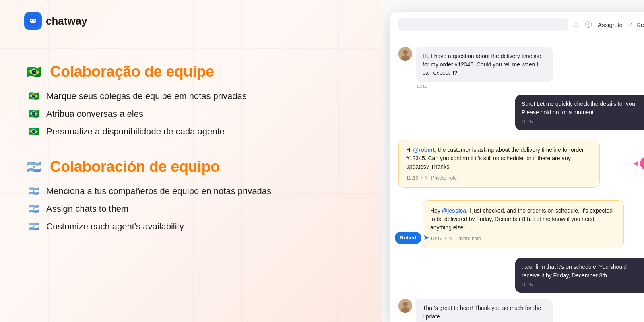 The width and height of the screenshot is (644, 322). What do you see at coordinates (193, 227) in the screenshot?
I see `list-item: 🇦🇷 Customize each agent's availability` at bounding box center [193, 227].